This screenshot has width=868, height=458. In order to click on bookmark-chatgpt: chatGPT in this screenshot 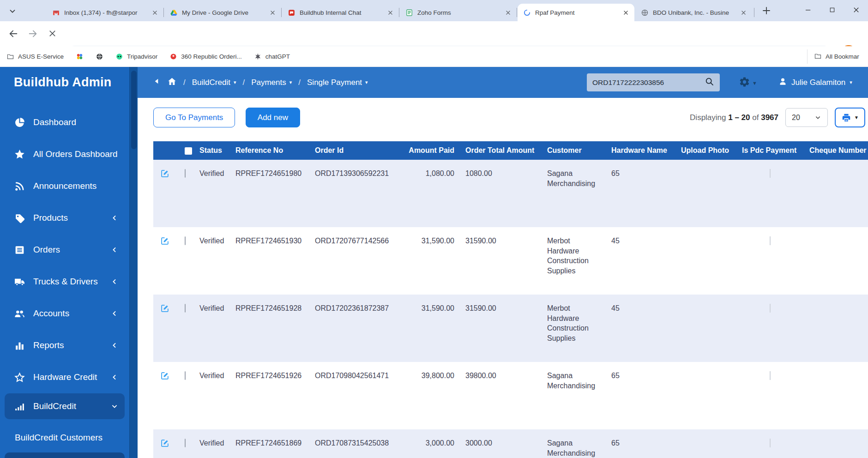, I will do `click(272, 56)`.